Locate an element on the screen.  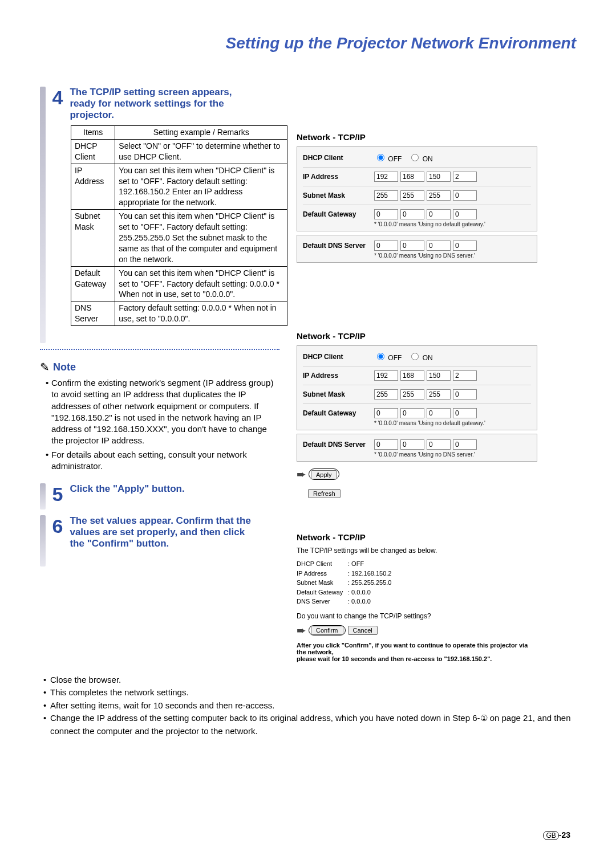
table-head-remarks: Setting example / Remarks is located at coordinates (201, 133).